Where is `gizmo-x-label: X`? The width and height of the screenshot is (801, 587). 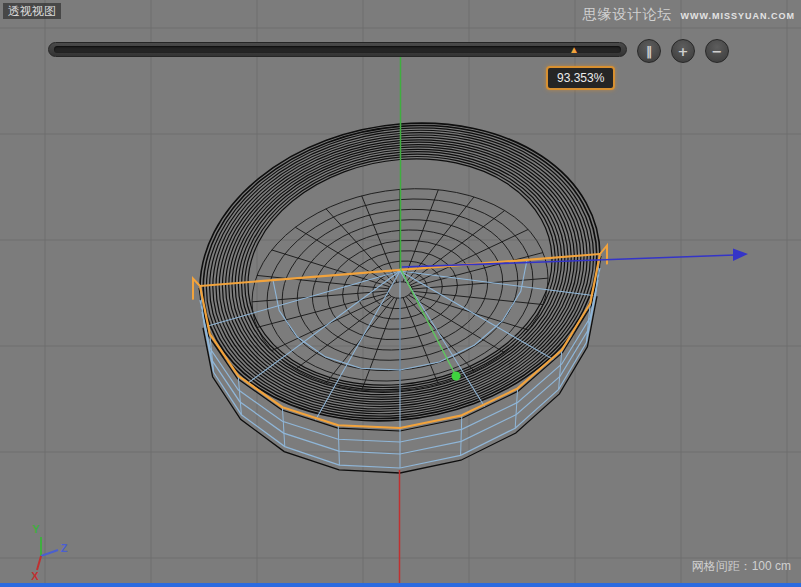 gizmo-x-label: X is located at coordinates (35, 576).